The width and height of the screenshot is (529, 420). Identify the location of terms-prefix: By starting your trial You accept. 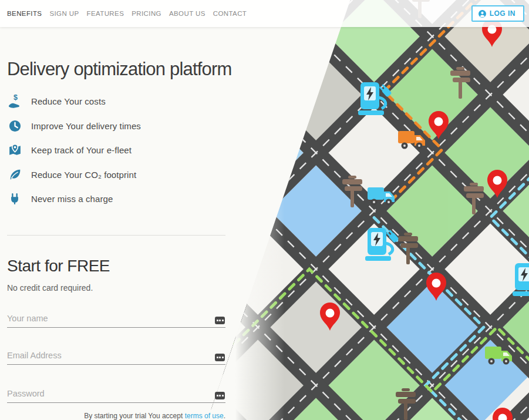
(134, 416).